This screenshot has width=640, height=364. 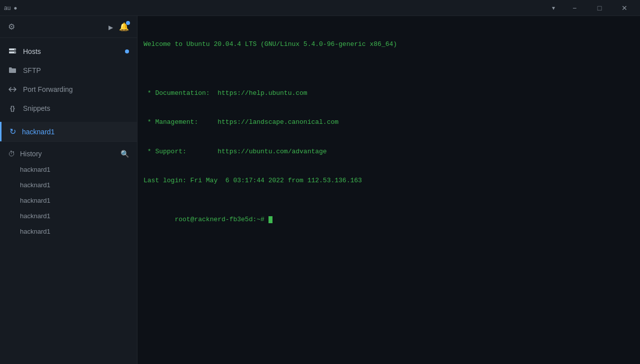 I want to click on status-label: au, so click(x=7, y=8).